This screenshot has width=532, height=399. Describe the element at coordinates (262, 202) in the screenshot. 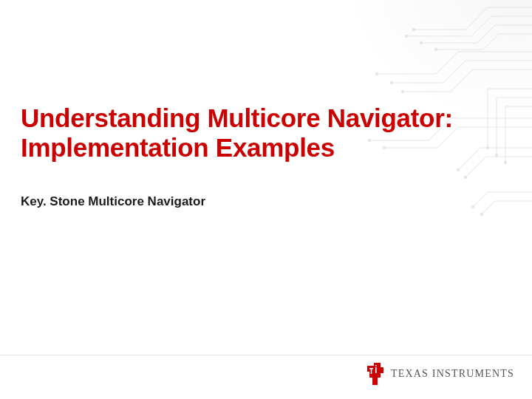

I see `slide-subtitle: Key. Stone Multicore Navigator` at that location.